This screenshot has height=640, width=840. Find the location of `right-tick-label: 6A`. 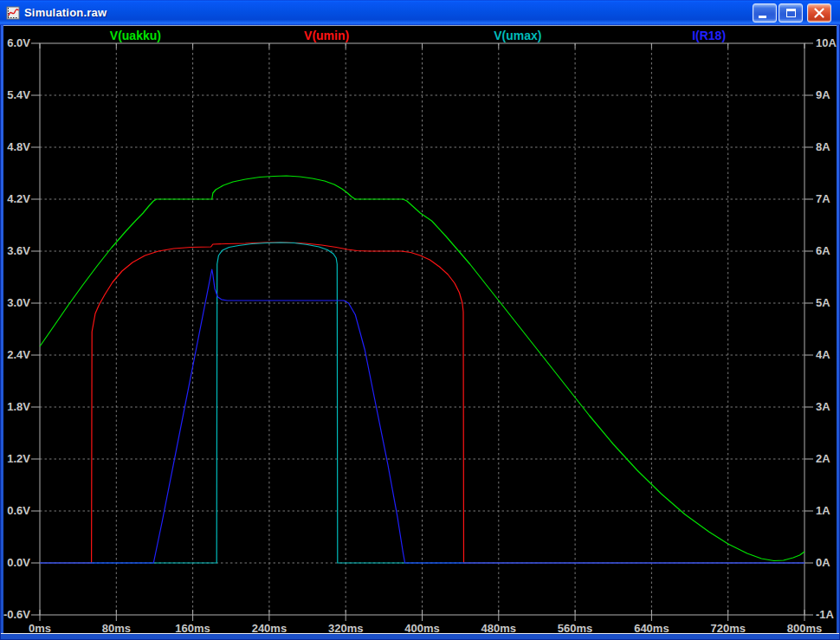

right-tick-label: 6A is located at coordinates (823, 251).